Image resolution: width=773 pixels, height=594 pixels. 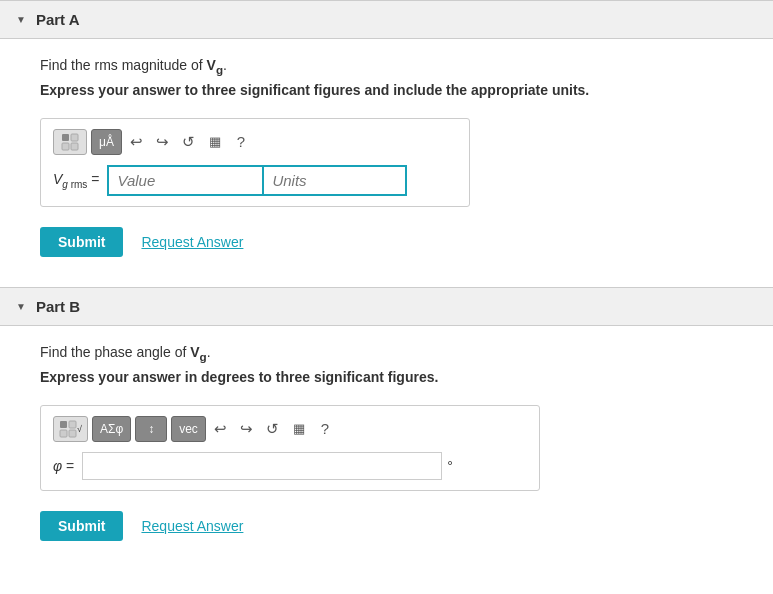 What do you see at coordinates (241, 142) in the screenshot?
I see `part-a-help-btn: ?` at bounding box center [241, 142].